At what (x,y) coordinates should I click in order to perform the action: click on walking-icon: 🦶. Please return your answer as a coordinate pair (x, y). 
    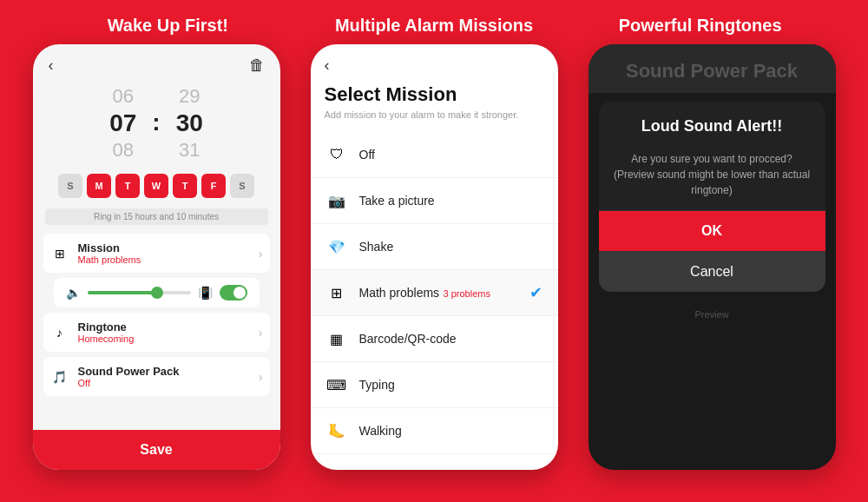
    Looking at the image, I should click on (337, 431).